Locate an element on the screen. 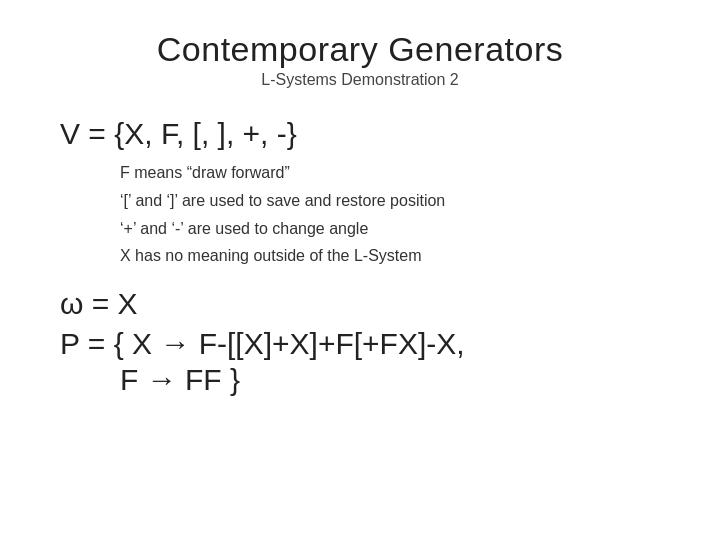 The height and width of the screenshot is (540, 720). p-section-line2: F → FF } is located at coordinates (180, 380).